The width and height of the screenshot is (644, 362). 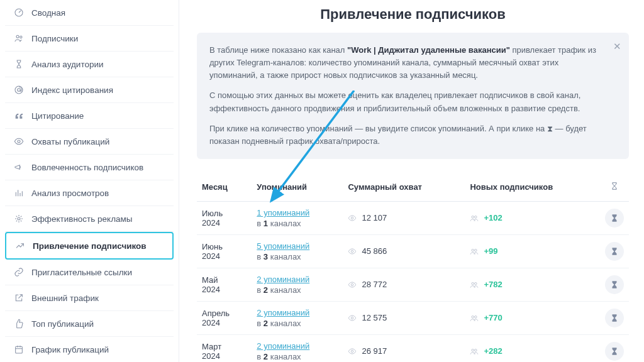 What do you see at coordinates (413, 318) in the screenshot?
I see `table-row: Апрель20242 упоминанийв 2 каналах12 575+…` at bounding box center [413, 318].